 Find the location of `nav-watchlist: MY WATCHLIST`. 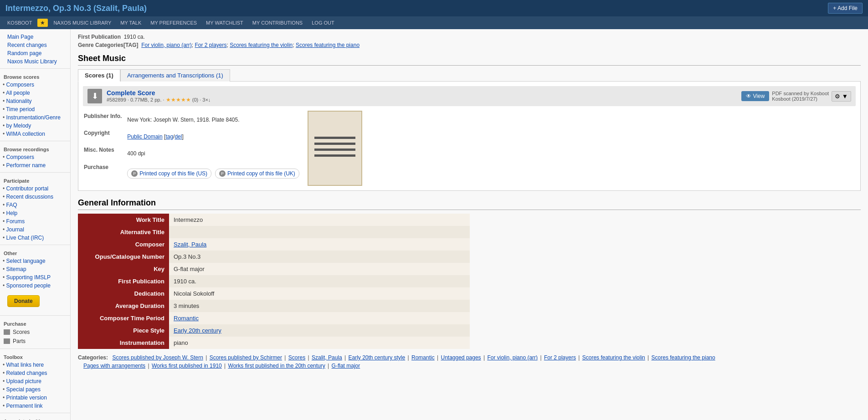

nav-watchlist: MY WATCHLIST is located at coordinates (225, 23).